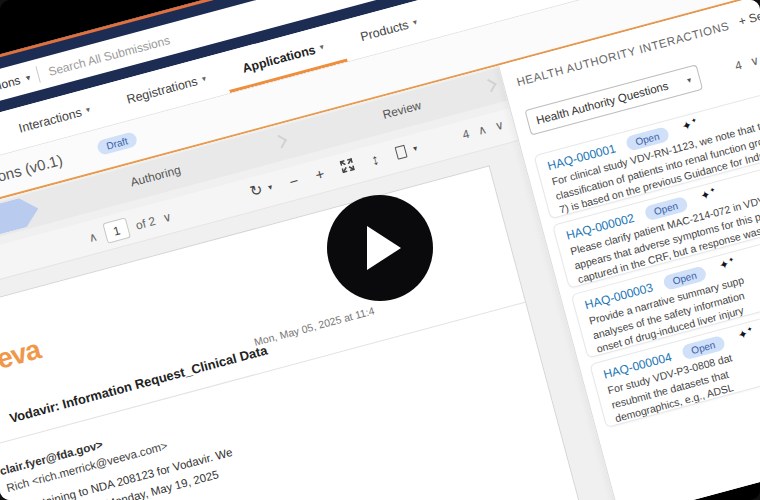 Image resolution: width=760 pixels, height=500 pixels. Describe the element at coordinates (314, 326) in the screenshot. I see `email-date: Mon, May 05, 2025 at 11:4` at that location.